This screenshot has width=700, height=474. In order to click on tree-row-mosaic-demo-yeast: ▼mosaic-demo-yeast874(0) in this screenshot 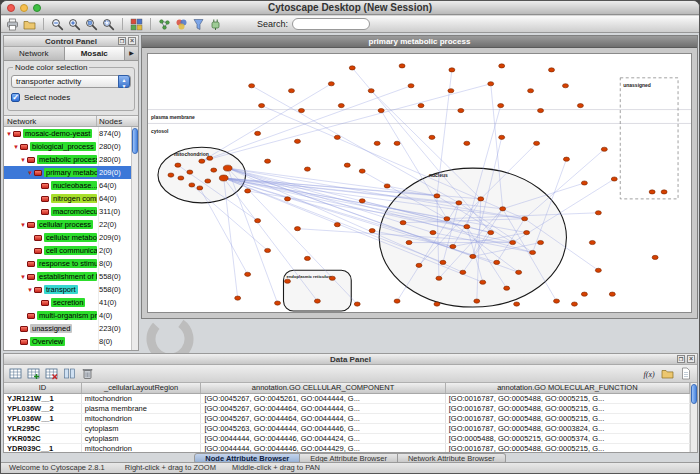, I will do `click(71, 134)`.